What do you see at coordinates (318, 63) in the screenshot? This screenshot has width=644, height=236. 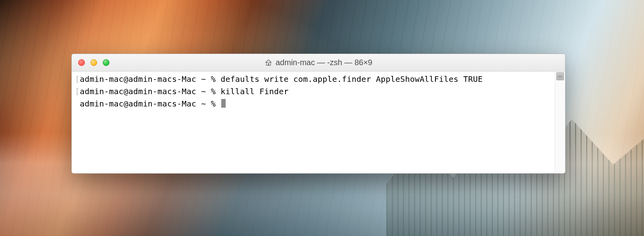 I see `titlebar: admin-mac — -zsh — 86×9` at bounding box center [318, 63].